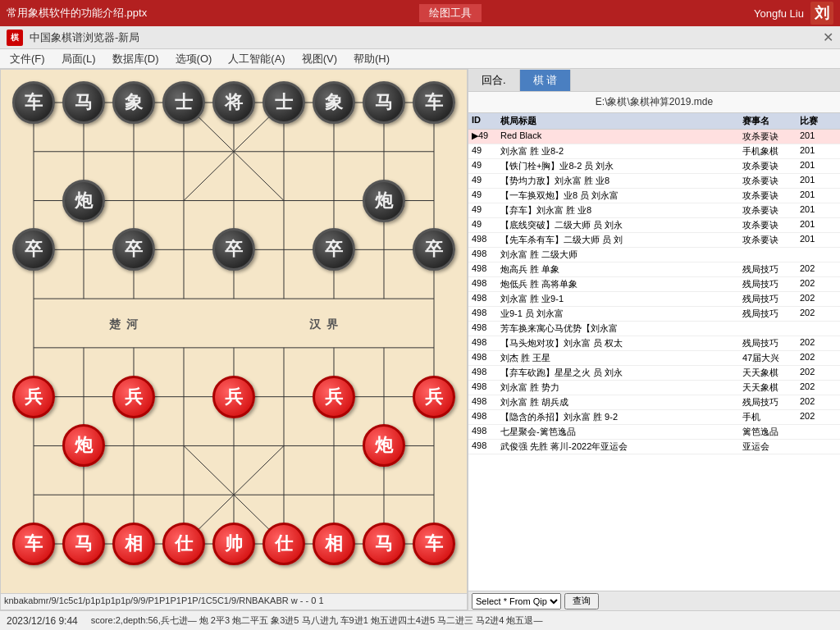 This screenshot has height=630, width=840. I want to click on col-title: 棋局标题, so click(622, 121).